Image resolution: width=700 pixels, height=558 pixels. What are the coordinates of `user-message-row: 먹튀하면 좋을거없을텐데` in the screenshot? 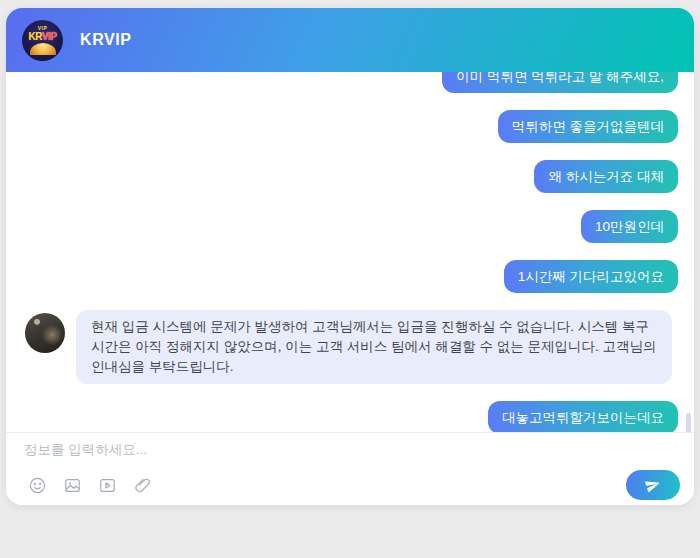 It's located at (350, 126).